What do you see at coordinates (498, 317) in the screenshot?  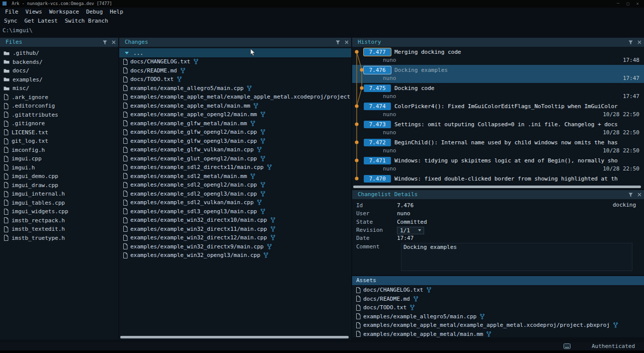 I see `asset-row: examples/example_allegro5/main.cpp` at bounding box center [498, 317].